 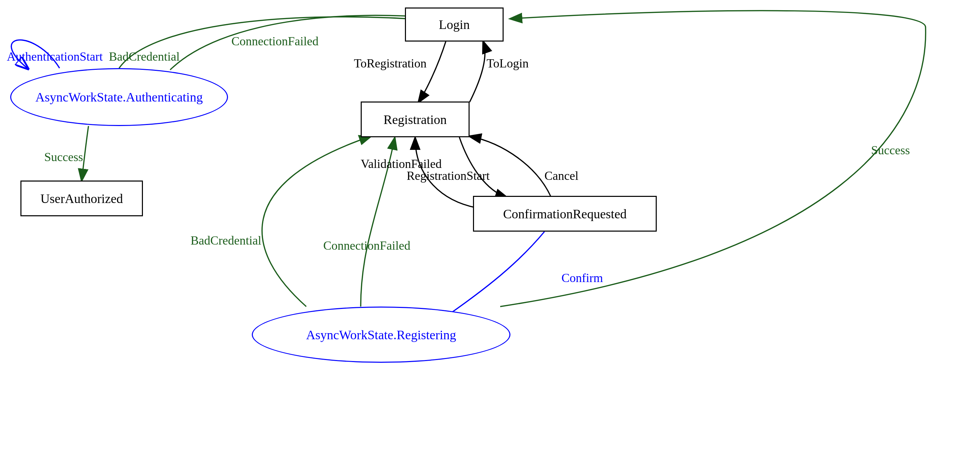 What do you see at coordinates (367, 246) in the screenshot?
I see `conn-failed-2-label: ConnectionFailed` at bounding box center [367, 246].